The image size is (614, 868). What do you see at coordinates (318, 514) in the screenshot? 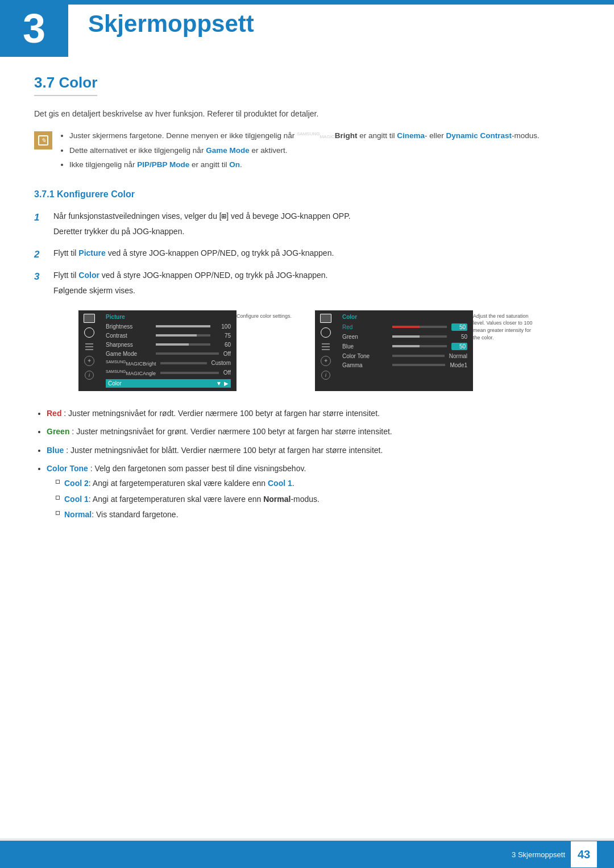
I see `sub-bullet-normal: Normal: Vis standard fargetone.` at bounding box center [318, 514].